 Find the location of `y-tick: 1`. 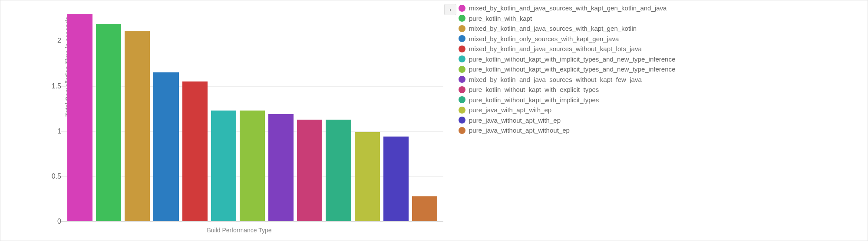

y-tick: 1 is located at coordinates (50, 131).